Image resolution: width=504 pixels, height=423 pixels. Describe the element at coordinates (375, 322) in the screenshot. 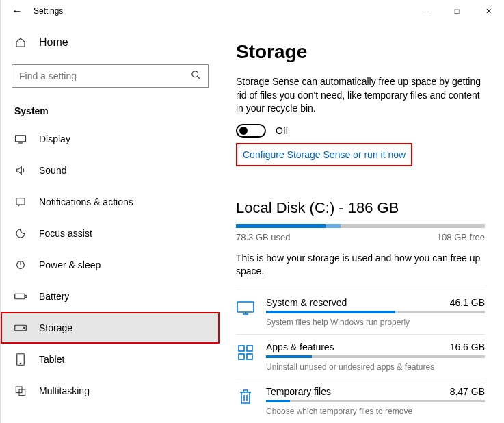

I see `category-subtitle: System files help Windows run properly` at that location.